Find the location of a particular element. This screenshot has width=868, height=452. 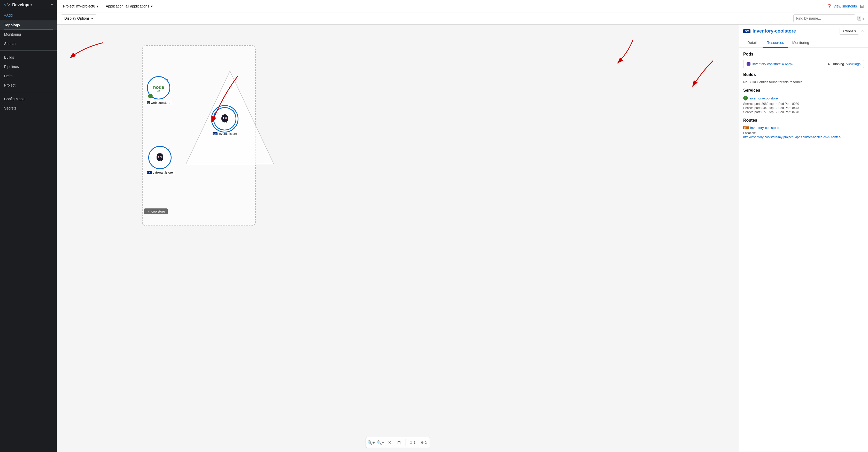

topbar: Project: my-project8 ▾ Application: all … is located at coordinates (462, 6).